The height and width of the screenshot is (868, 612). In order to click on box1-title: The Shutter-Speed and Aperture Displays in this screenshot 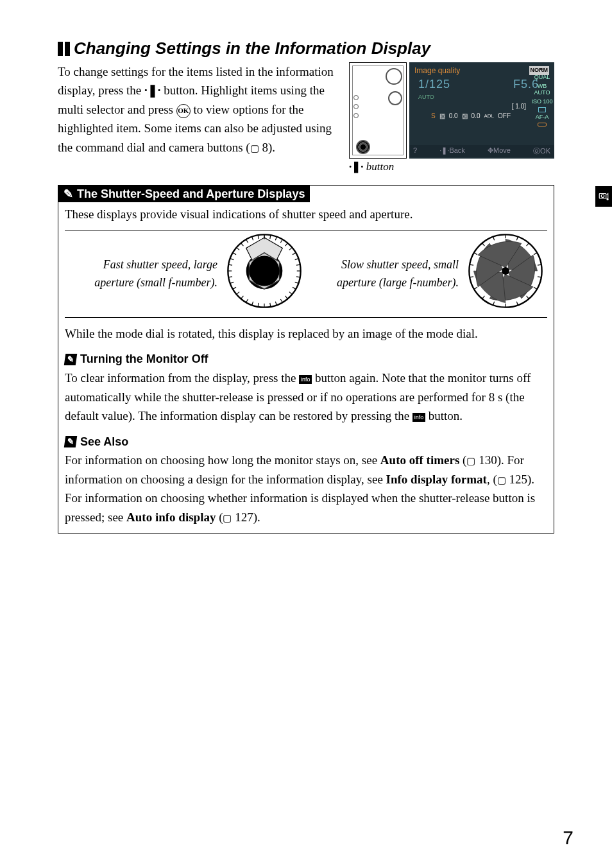, I will do `click(191, 194)`.